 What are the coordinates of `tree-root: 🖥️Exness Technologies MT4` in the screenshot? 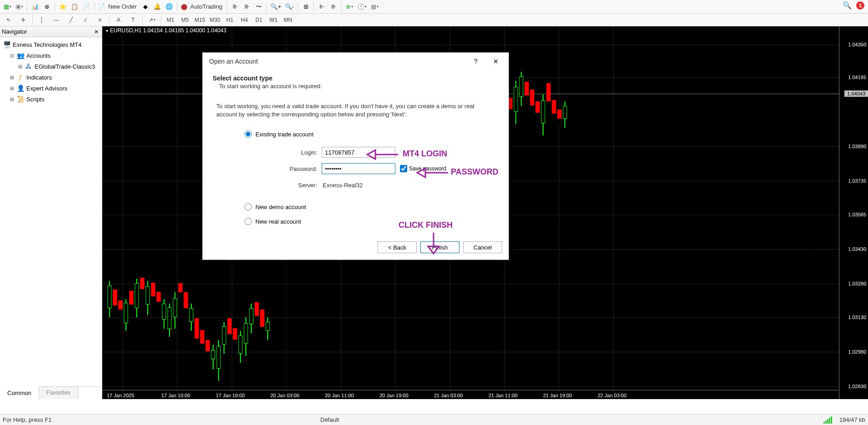 It's located at (51, 45).